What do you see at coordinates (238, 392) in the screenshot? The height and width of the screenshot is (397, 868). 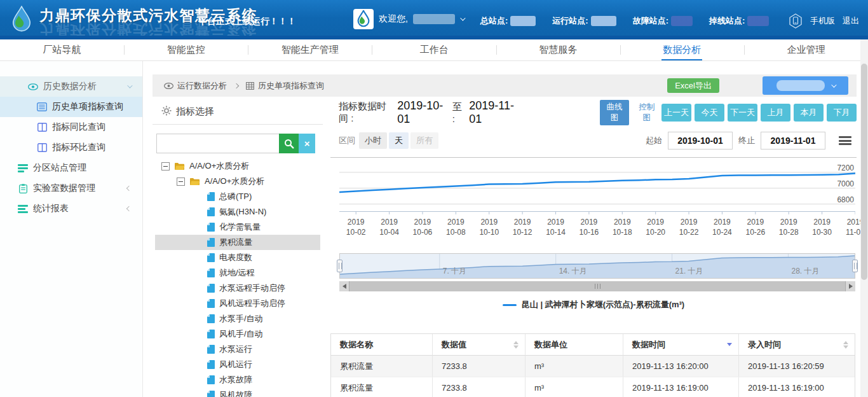 I see `tree-file-item: 风机故障` at bounding box center [238, 392].